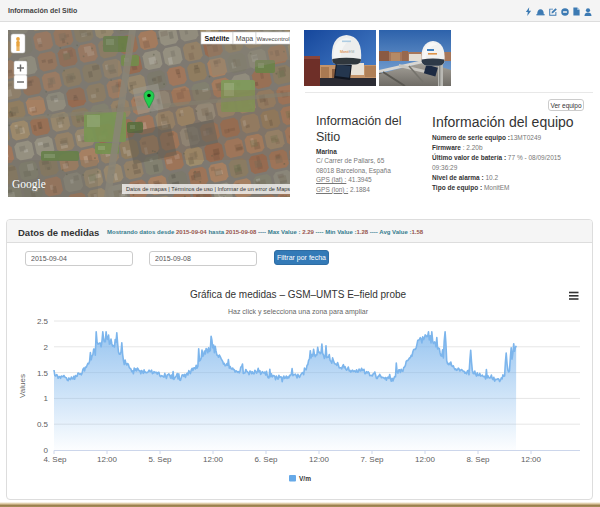 The image size is (600, 507). Describe the element at coordinates (266, 460) in the screenshot. I see `svg-text: 6. Sep` at that location.